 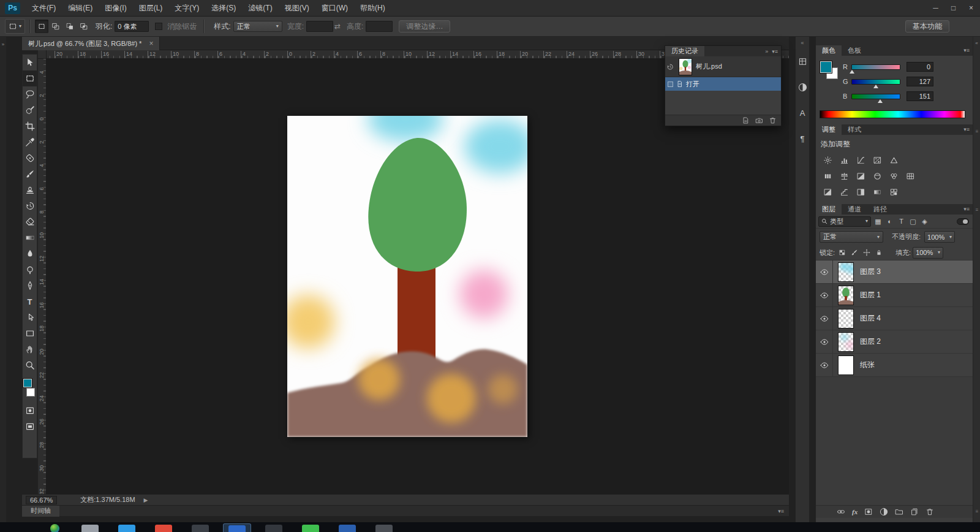 I want to click on refine-edge-button: 调整边缘…, so click(x=424, y=26).